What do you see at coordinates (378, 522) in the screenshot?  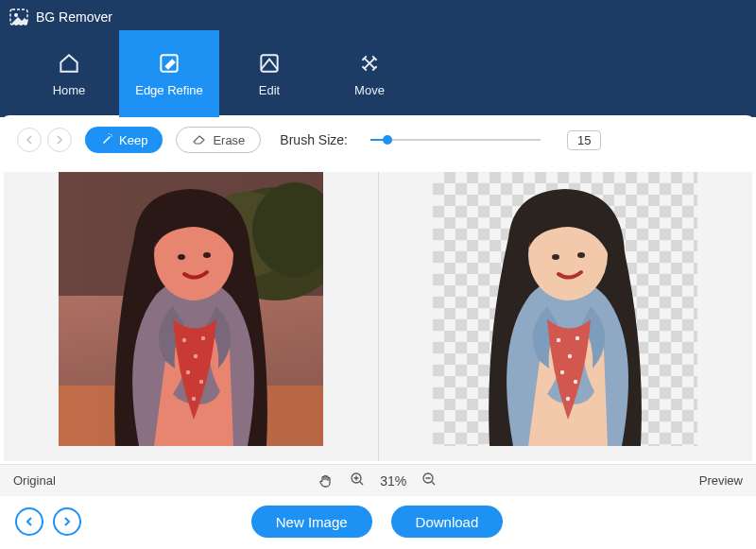 I see `footer-bar: New Image Download` at bounding box center [378, 522].